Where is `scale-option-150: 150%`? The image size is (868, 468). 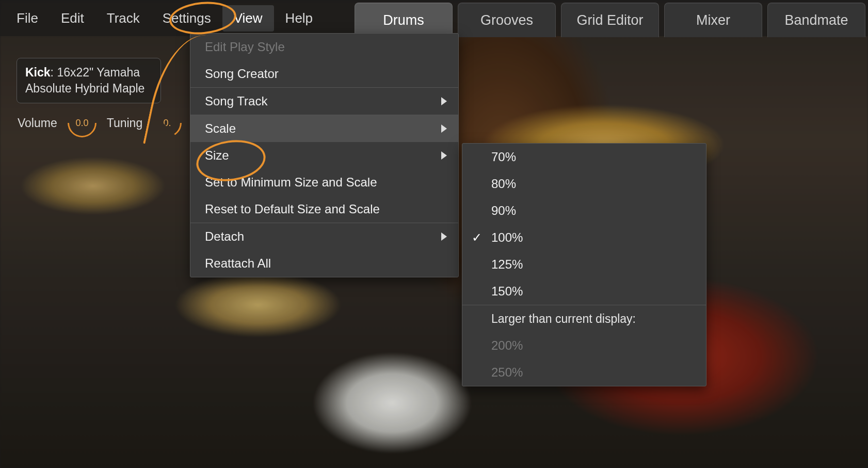
scale-option-150: 150% is located at coordinates (584, 291).